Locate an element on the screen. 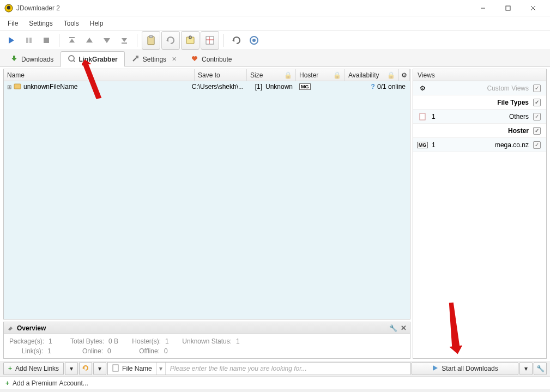 The width and height of the screenshot is (550, 392). ov-packages: 1 is located at coordinates (52, 341).